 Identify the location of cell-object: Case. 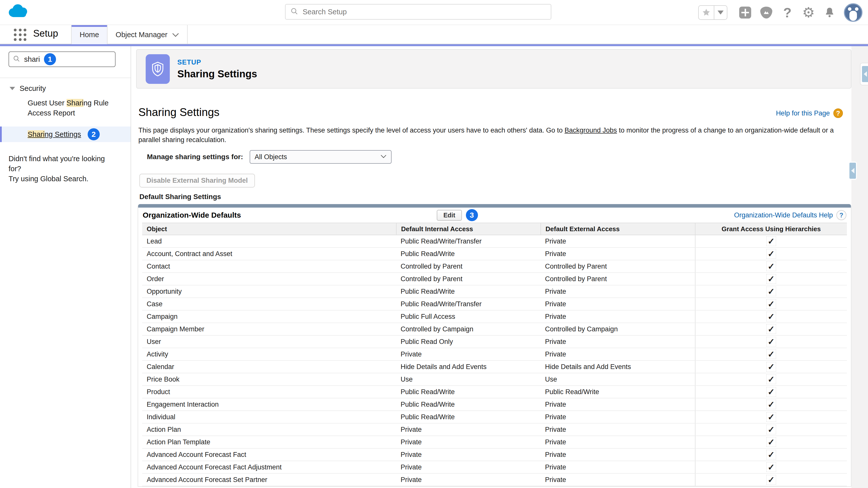
(269, 304).